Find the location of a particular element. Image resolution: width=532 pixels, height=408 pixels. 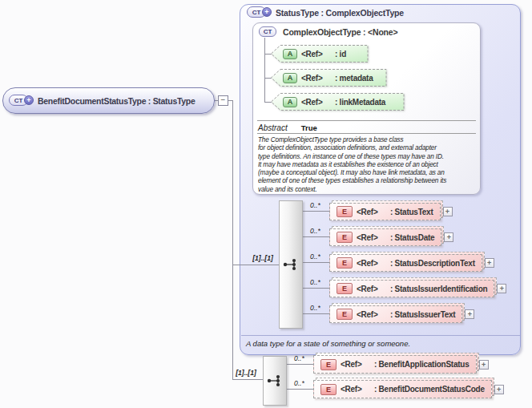

element-stack: E <Ref> : StatusText is located at coordinates (385, 212).